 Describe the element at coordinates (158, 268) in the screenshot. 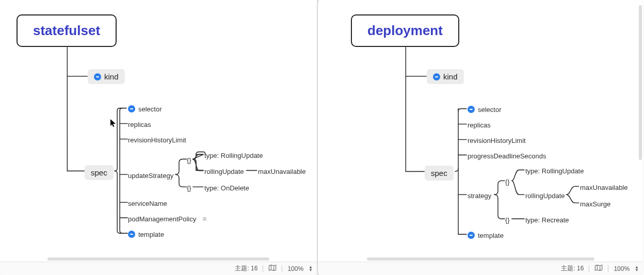

I see `left-status-bar: 主题: 16 100% ▲ ▼` at that location.